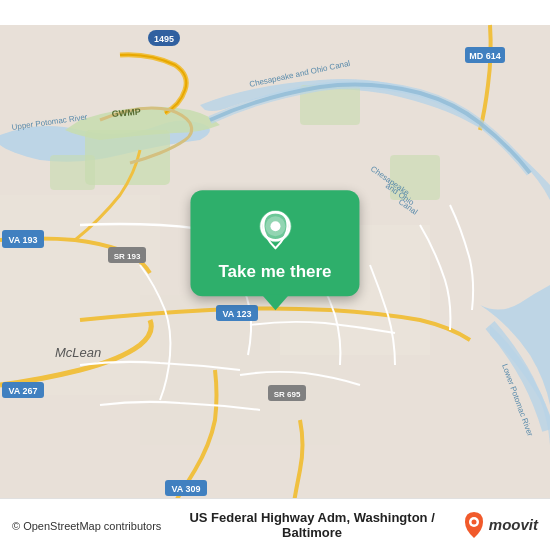  What do you see at coordinates (274, 243) in the screenshot?
I see `take-me-there-button: Take me there` at bounding box center [274, 243].